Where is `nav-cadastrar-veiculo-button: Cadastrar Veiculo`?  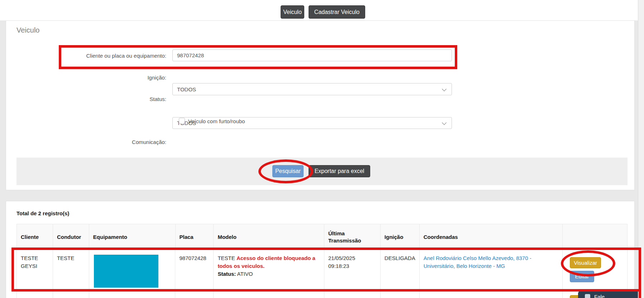 nav-cadastrar-veiculo-button: Cadastrar Veiculo is located at coordinates (337, 12).